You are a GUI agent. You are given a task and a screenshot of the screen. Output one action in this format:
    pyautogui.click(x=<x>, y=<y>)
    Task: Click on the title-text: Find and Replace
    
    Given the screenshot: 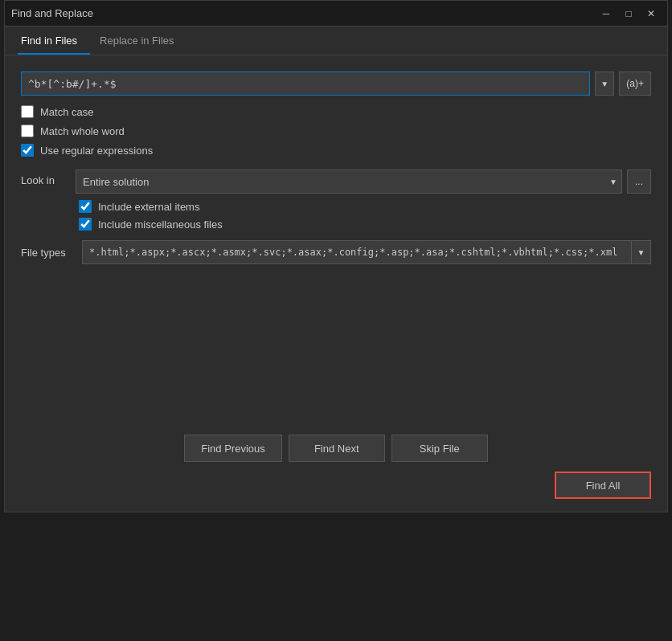 What is the action you would take?
    pyautogui.click(x=52, y=13)
    